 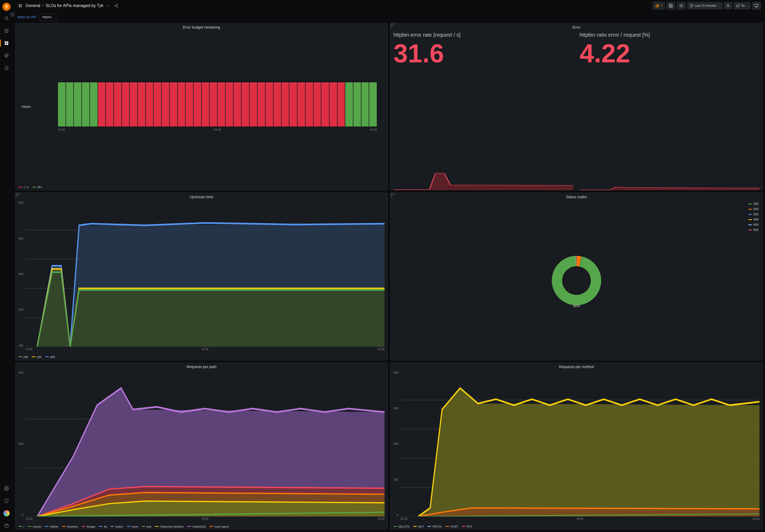 What do you see at coordinates (75, 6) in the screenshot?
I see `breadcrumb-dashboard: SLOs for APIs managed by Tyk` at bounding box center [75, 6].